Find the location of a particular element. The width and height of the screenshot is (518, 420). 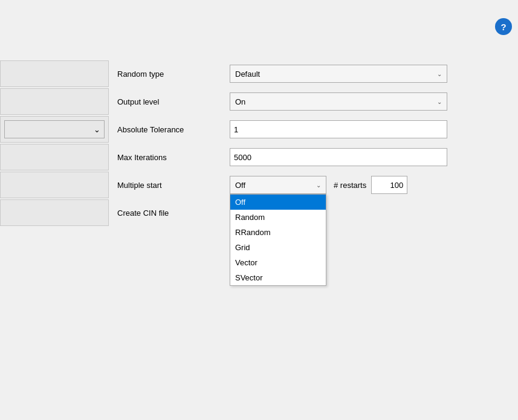

help-icon: ? is located at coordinates (503, 27).